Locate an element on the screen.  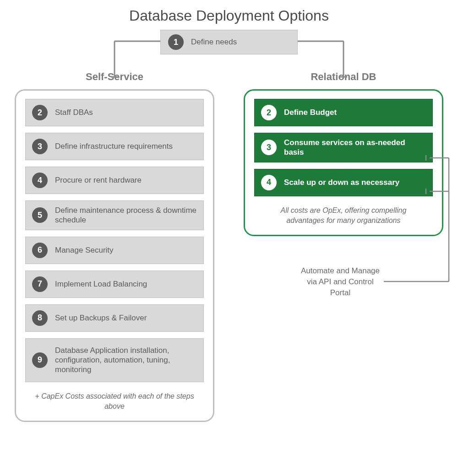
diagram-title: Database Deployment Options is located at coordinates (229, 16).